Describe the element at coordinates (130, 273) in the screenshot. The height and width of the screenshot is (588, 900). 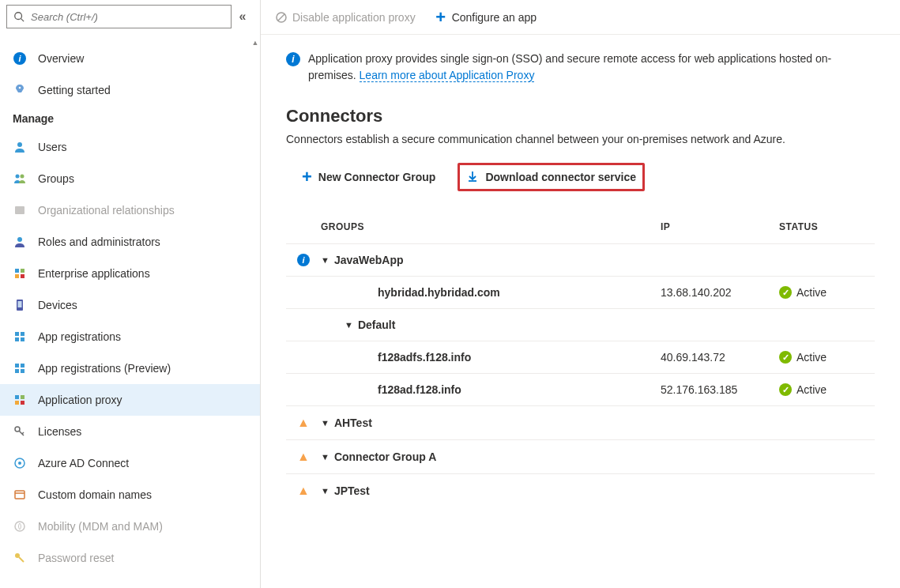
I see `sidebar-item-enterprise-applications: Enterprise applications` at that location.